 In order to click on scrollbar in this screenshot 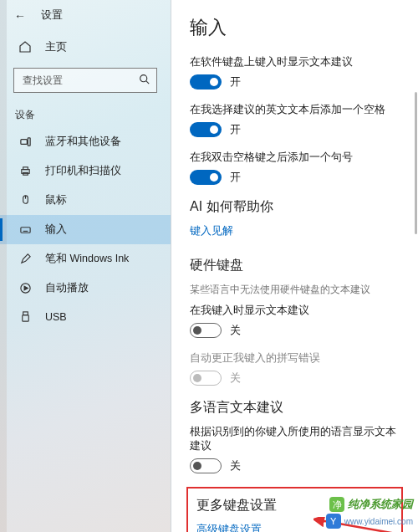, I will do `click(416, 266)`.